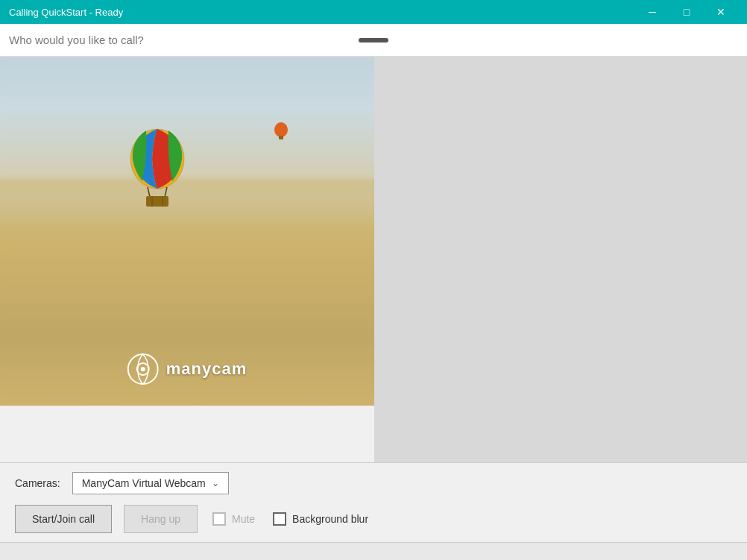 The image size is (747, 560). What do you see at coordinates (144, 483) in the screenshot?
I see `camera-selected-value: ManyCam Virtual Webcam` at bounding box center [144, 483].